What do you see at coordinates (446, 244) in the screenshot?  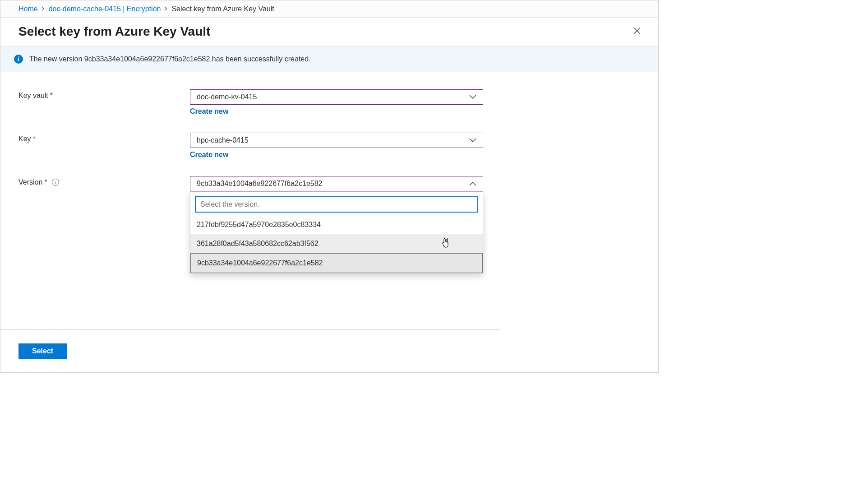 I see `cursor-pointer-icon` at bounding box center [446, 244].